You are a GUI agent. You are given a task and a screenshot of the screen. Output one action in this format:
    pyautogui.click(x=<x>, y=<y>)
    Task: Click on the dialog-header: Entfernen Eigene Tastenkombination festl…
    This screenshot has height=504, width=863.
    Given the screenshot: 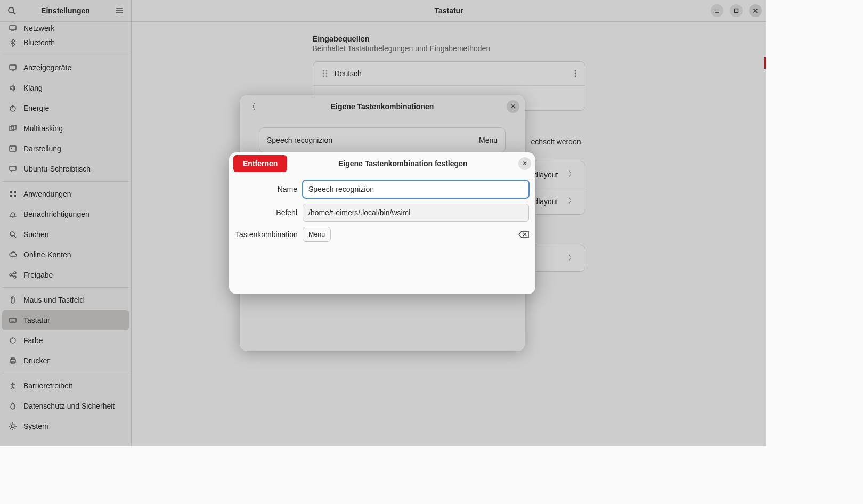 What is the action you would take?
    pyautogui.click(x=382, y=164)
    